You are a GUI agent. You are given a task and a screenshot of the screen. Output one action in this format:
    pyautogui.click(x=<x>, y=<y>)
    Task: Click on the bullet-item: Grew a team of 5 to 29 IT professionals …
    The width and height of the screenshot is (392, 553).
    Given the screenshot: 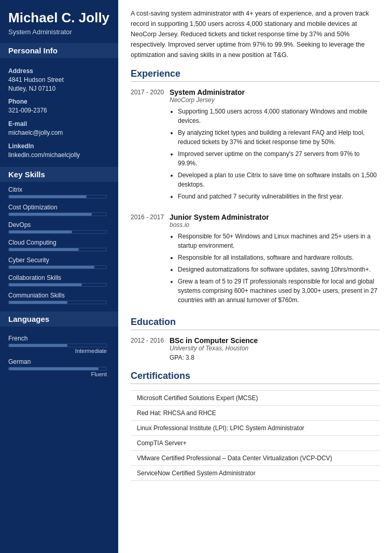 What is the action you would take?
    pyautogui.click(x=279, y=291)
    